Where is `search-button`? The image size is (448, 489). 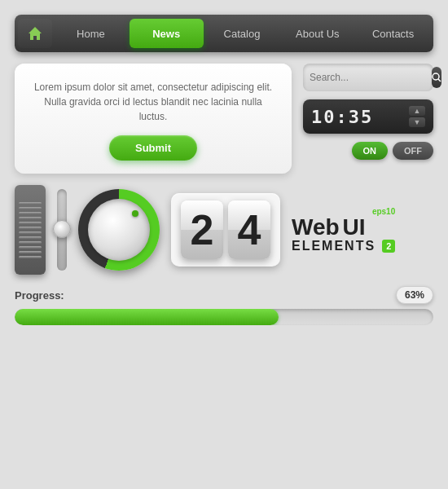
search-button is located at coordinates (437, 77).